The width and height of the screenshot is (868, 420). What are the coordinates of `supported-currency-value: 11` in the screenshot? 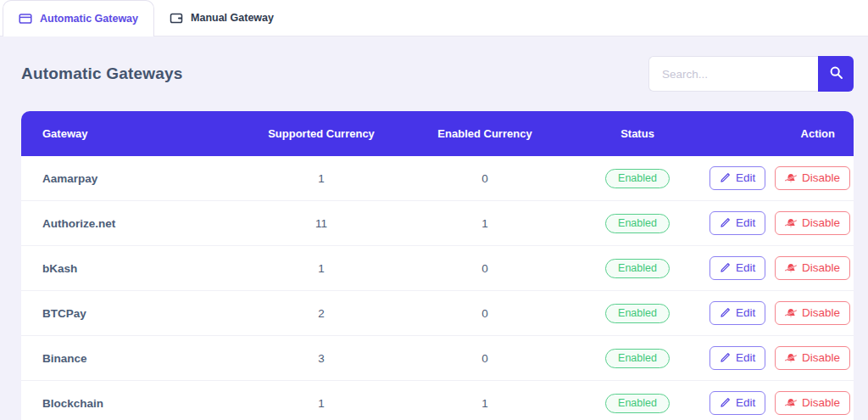 It's located at (321, 224).